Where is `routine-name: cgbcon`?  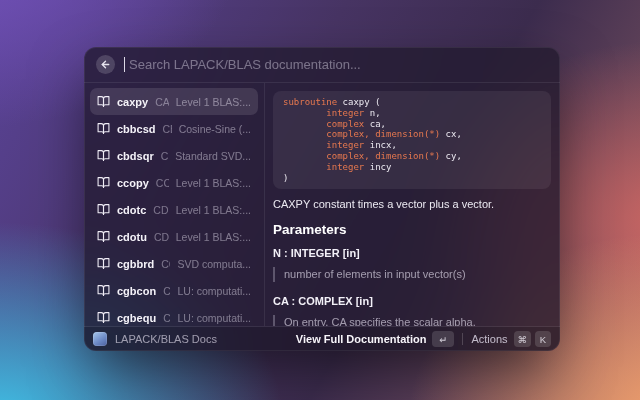
routine-name: cgbcon is located at coordinates (136, 291).